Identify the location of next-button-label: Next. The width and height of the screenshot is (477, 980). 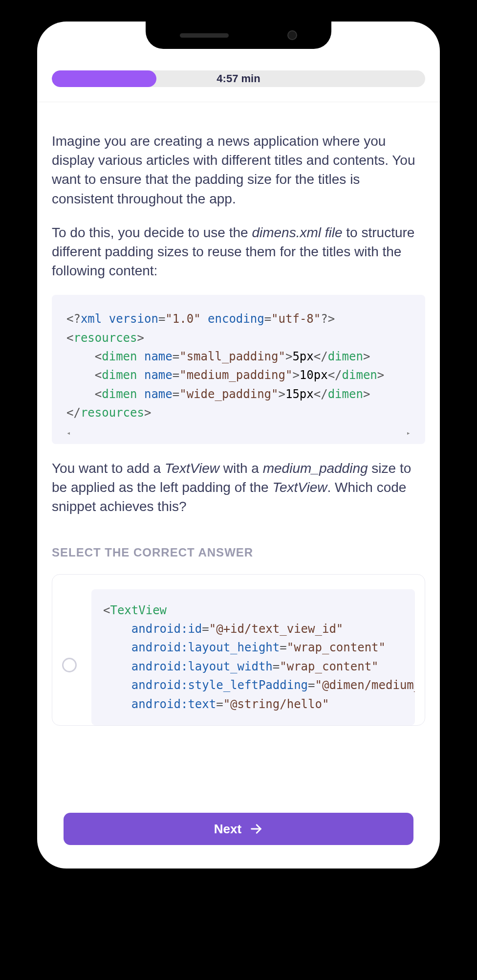
(228, 829).